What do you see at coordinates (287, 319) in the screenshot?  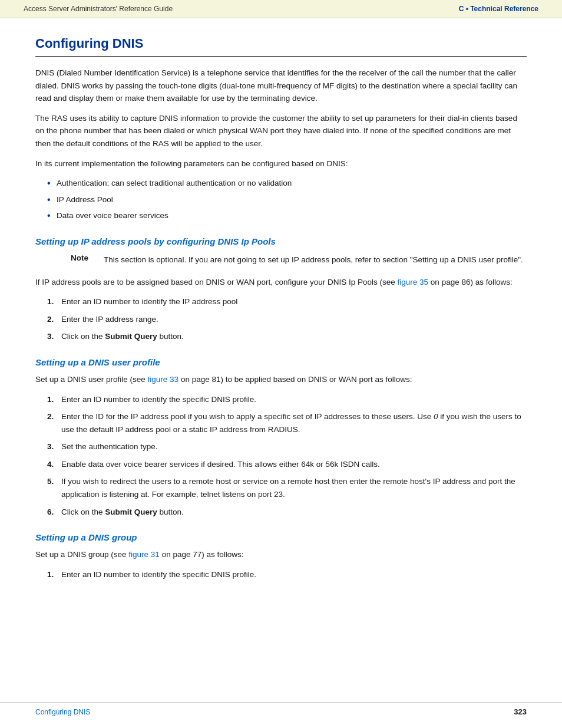 I see `ip-pools-steps: 1. Enter an ID number to identify the IP…` at bounding box center [287, 319].